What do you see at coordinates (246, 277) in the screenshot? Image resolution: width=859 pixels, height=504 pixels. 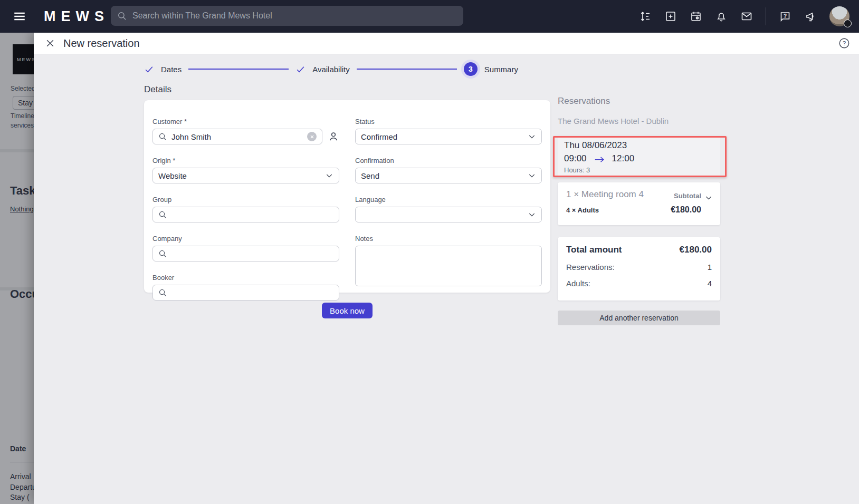 I see `booker-label: Booker` at bounding box center [246, 277].